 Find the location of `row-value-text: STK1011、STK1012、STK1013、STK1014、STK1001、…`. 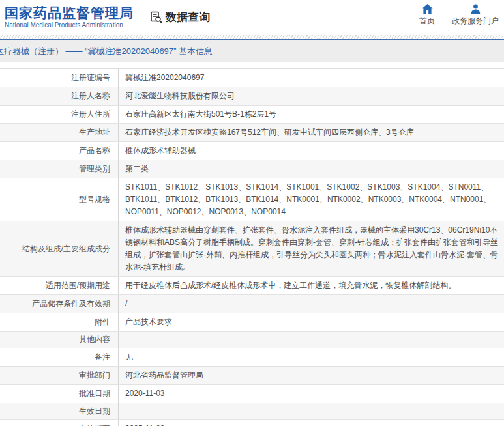

row-value-text: STK1011、STK1012、STK1013、STK1014、STK1001、… is located at coordinates (312, 199).